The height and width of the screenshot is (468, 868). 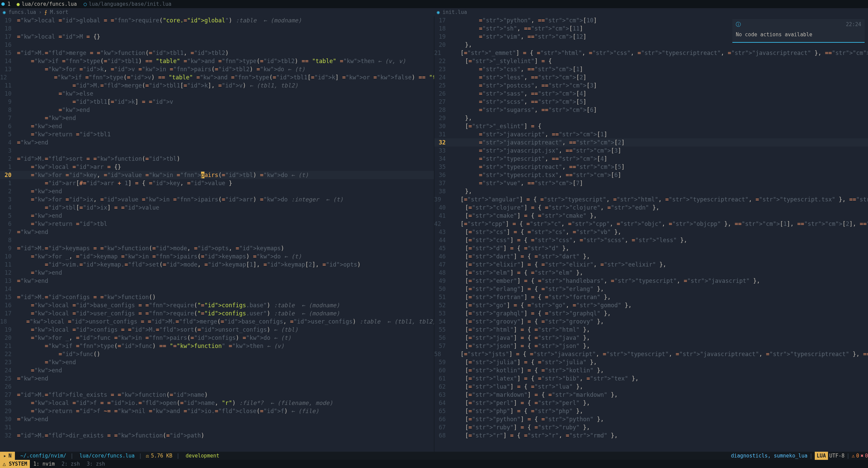 What do you see at coordinates (217, 159) in the screenshot?
I see `code-line: 2="id">M.="fld">sort = ="kw">function(="…` at bounding box center [217, 159].